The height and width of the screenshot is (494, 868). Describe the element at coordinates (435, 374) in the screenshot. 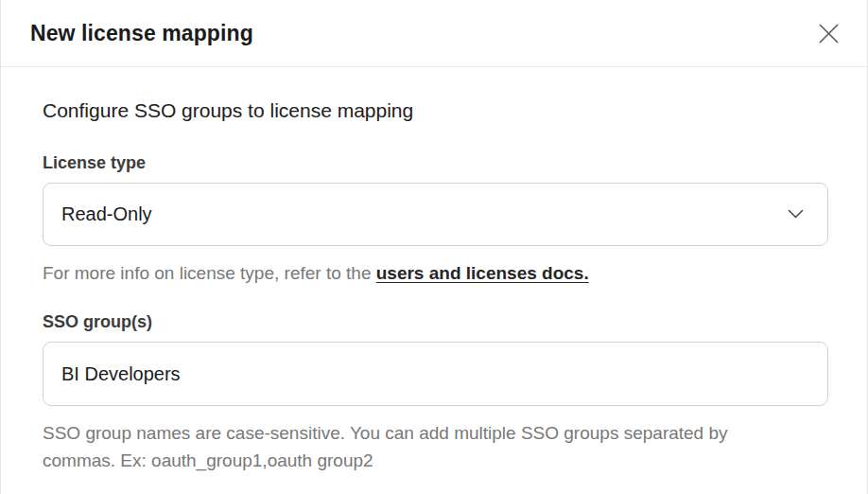

I see `sso-groups-input` at that location.